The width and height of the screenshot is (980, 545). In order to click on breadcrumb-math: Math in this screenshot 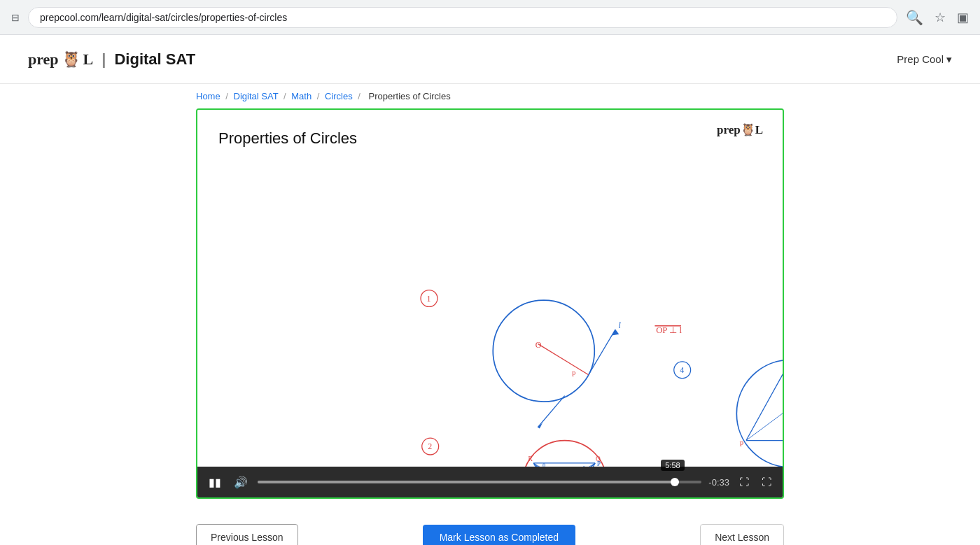, I will do `click(301, 97)`.